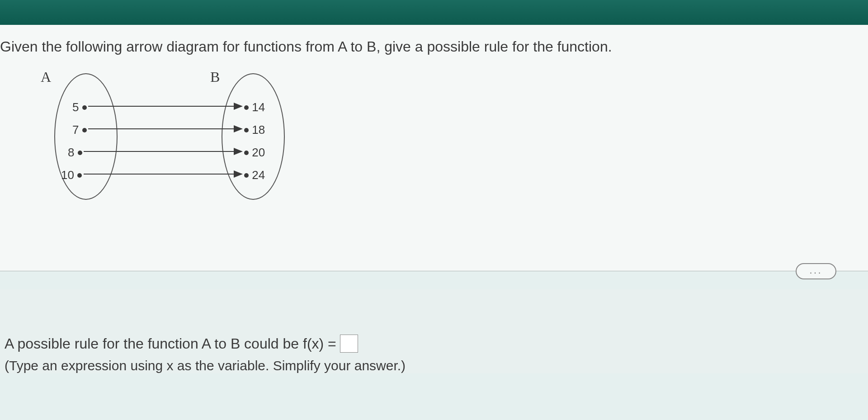 The height and width of the screenshot is (420, 868). What do you see at coordinates (80, 130) in the screenshot?
I see `set-a-item: 7` at bounding box center [80, 130].